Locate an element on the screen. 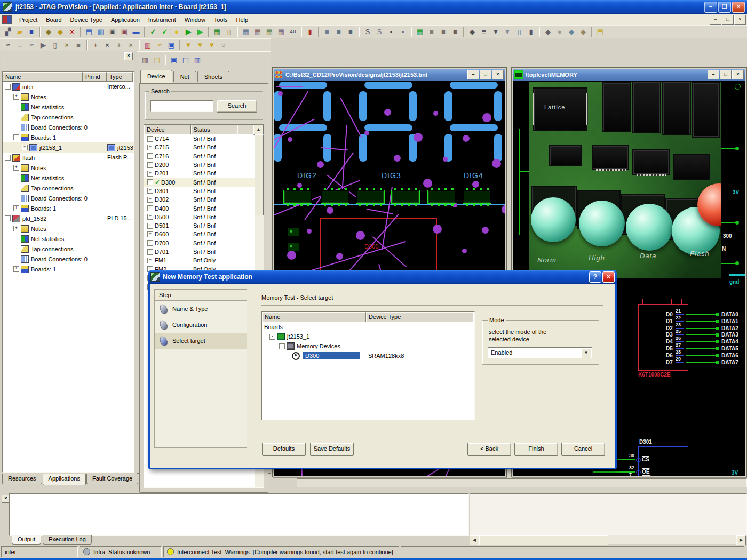  pcb-close-button: × is located at coordinates (498, 75).